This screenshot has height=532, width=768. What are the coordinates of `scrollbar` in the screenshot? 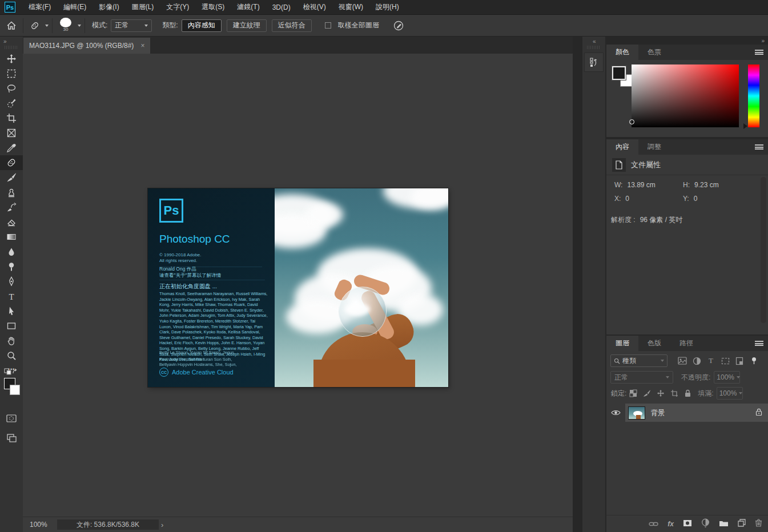 It's located at (763, 250).